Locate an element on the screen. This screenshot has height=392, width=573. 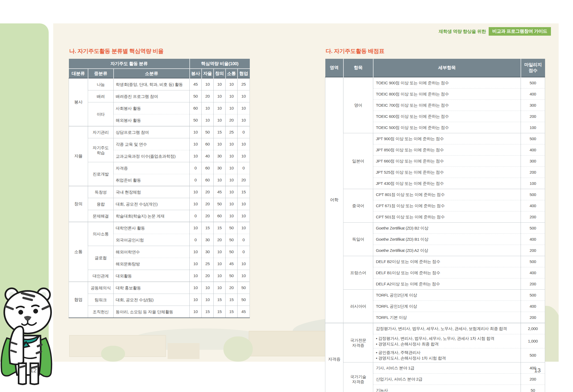
table-row: 중국어CPT 801점 이상 또는 이에 준하는 점수500 is located at coordinates (435, 195).